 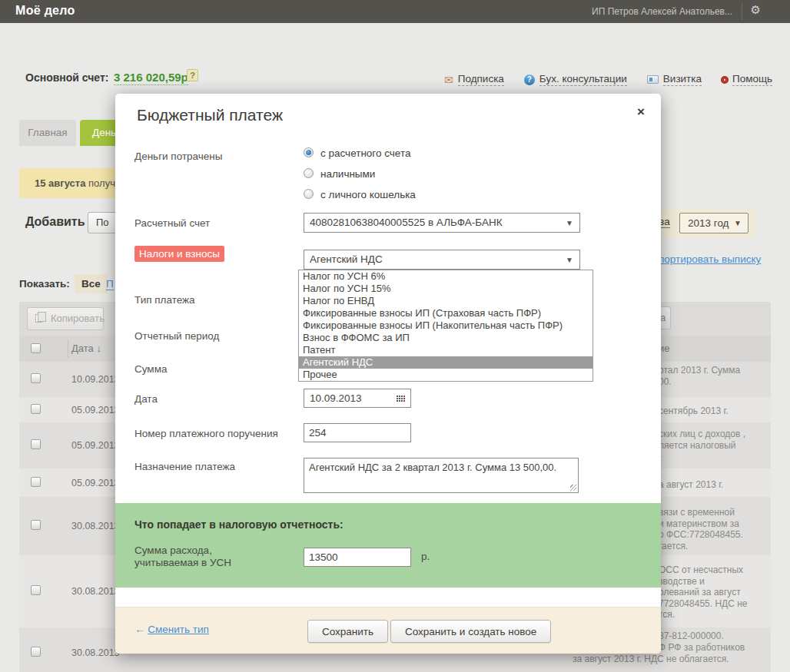 I want to click on show-filter-label: Показать:, so click(x=45, y=284).